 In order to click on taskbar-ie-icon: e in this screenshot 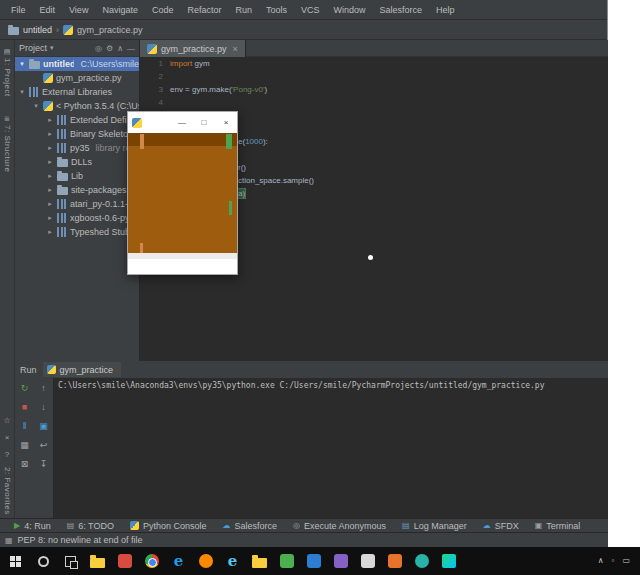, I will do `click(232, 561)`.